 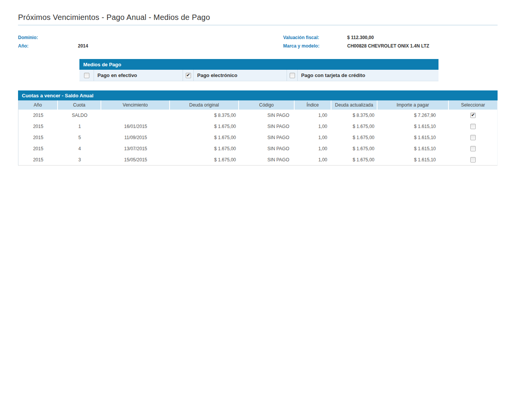 What do you see at coordinates (83, 46) in the screenshot?
I see `anio-value: 2014` at bounding box center [83, 46].